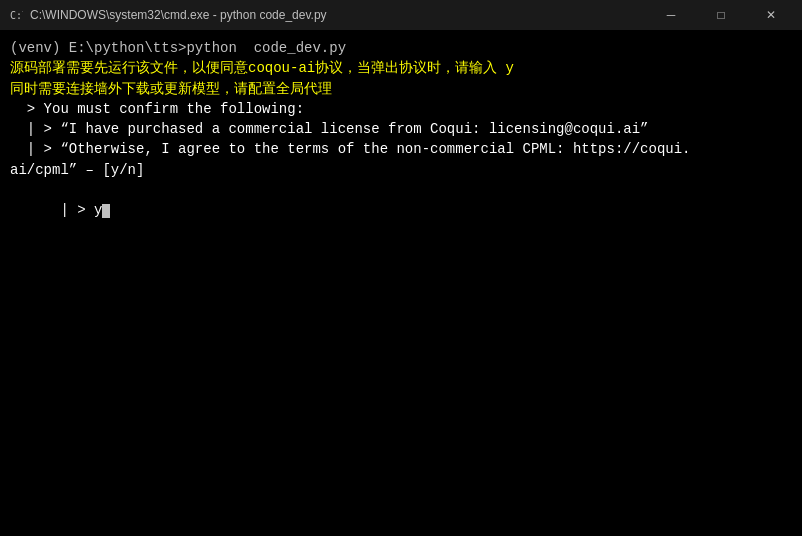 The width and height of the screenshot is (802, 536). Describe the element at coordinates (671, 15) in the screenshot. I see `minimize-button: ─` at that location.